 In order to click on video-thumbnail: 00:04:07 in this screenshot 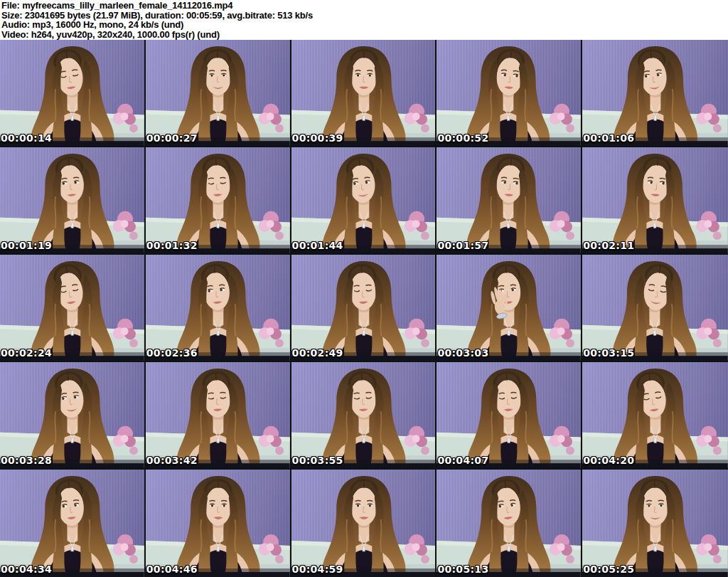, I will do `click(509, 415)`.